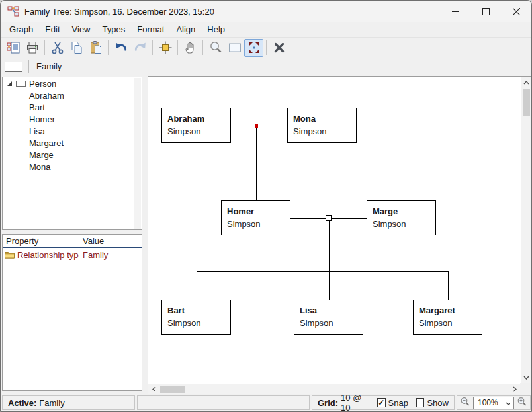  What do you see at coordinates (140, 48) in the screenshot?
I see `redo-button` at bounding box center [140, 48].